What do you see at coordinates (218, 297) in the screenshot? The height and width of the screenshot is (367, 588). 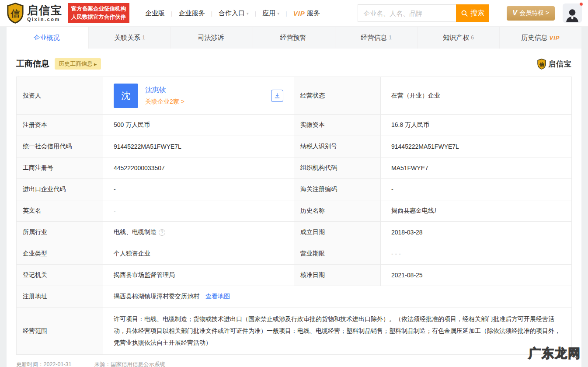 I see `view-map-link: 查看地图` at bounding box center [218, 297].